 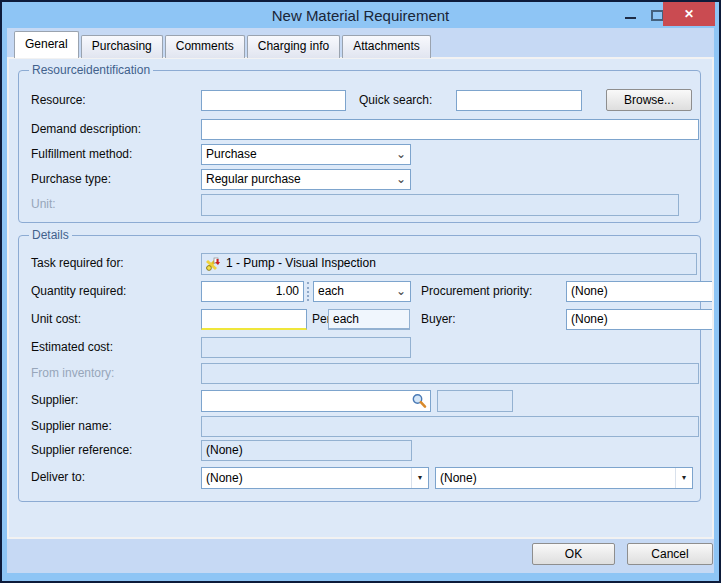 What do you see at coordinates (82, 154) in the screenshot?
I see `fulfillment-method-label: Fulfillment method:` at bounding box center [82, 154].